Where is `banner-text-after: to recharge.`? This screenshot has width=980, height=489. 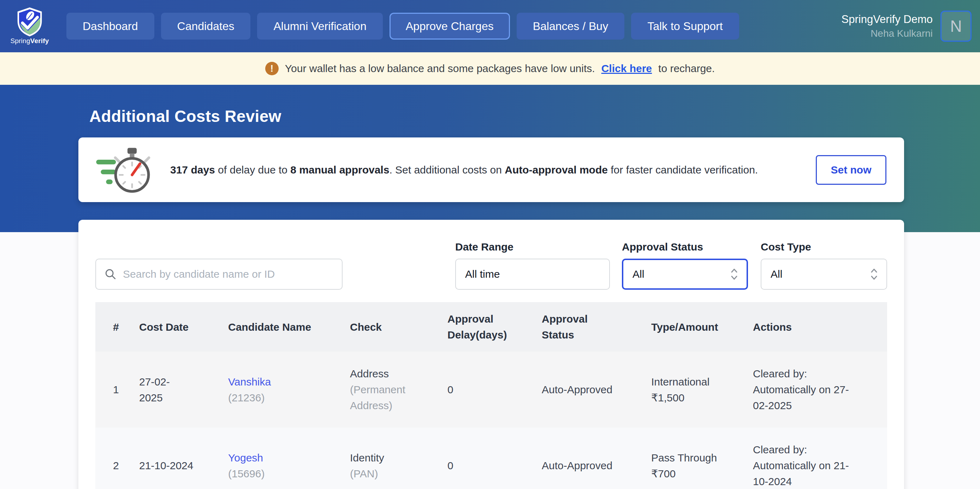
banner-text-after: to recharge. is located at coordinates (686, 68).